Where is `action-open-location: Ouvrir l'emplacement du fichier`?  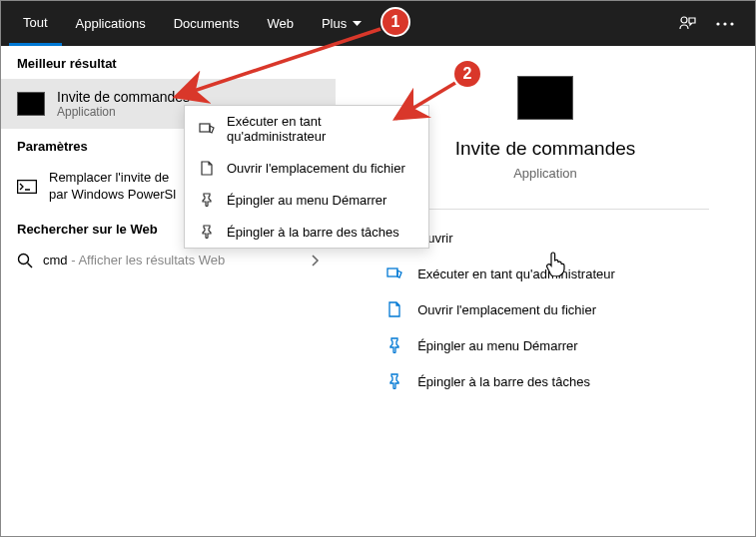 action-open-location: Ouvrir l'emplacement du fichier is located at coordinates (545, 309).